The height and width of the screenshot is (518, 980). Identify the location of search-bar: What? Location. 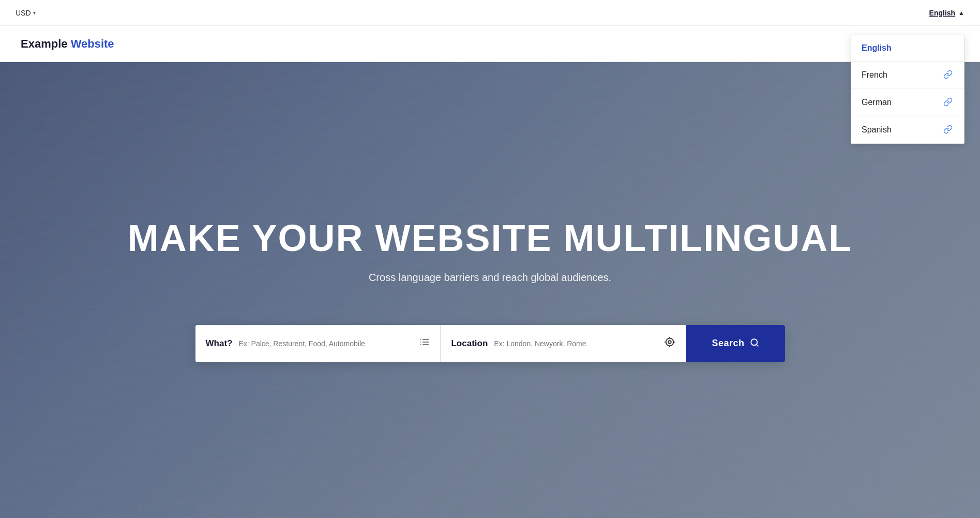
(490, 344).